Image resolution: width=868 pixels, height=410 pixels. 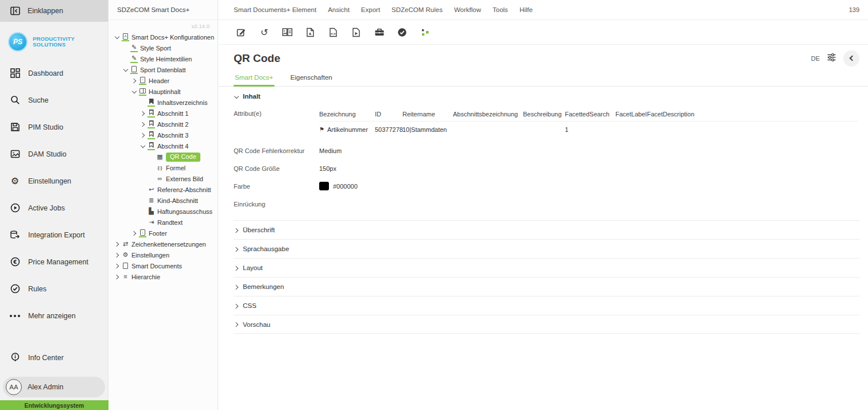 I want to click on menu-smart-documents-element: Smart Documents+ Element, so click(x=275, y=10).